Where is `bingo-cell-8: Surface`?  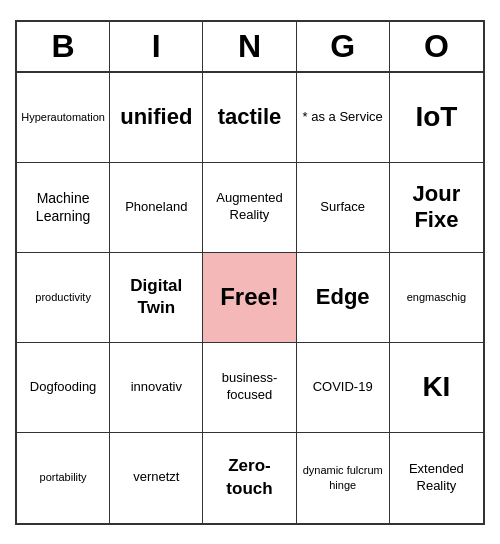 bingo-cell-8: Surface is located at coordinates (344, 208).